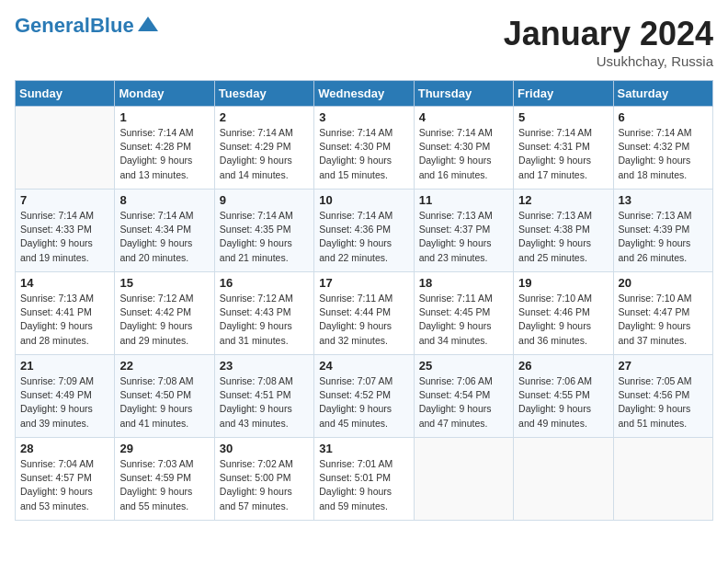 This screenshot has width=728, height=563. What do you see at coordinates (65, 396) in the screenshot?
I see `calendar-cell: 21Sunrise: 7:09 AMSunset: 4:49 PMDayligh…` at bounding box center [65, 396].